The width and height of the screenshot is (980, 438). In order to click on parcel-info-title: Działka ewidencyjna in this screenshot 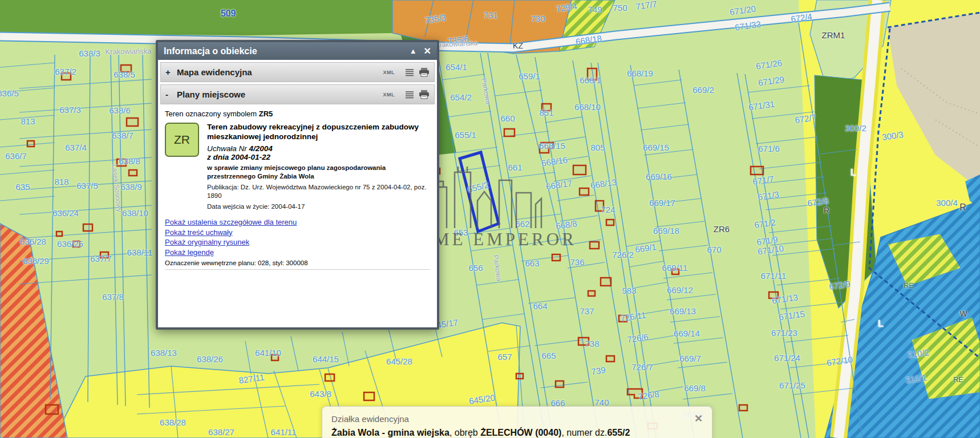, I will do `click(513, 419)`.